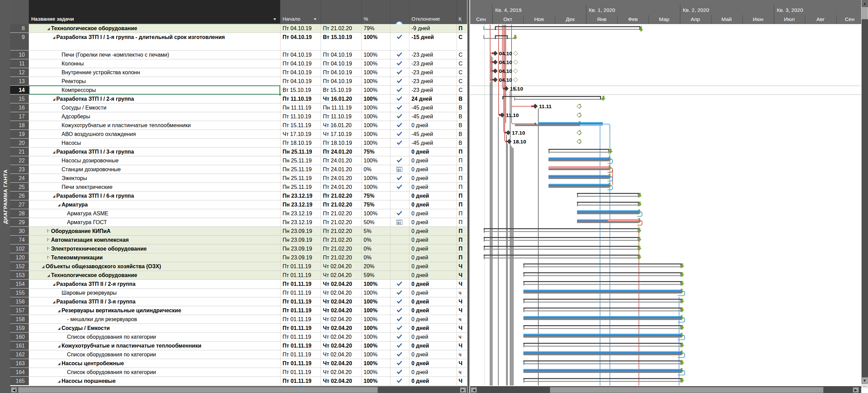 The image size is (868, 393). What do you see at coordinates (508, 10) in the screenshot?
I see `svg-text: Кв. 4, 2019` at bounding box center [508, 10].